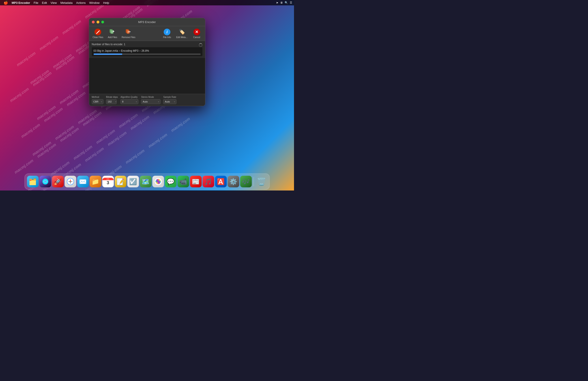 This screenshot has height=381, width=588. Describe the element at coordinates (129, 102) in the screenshot. I see `quality-select-wrapper: 8 5 3 0` at that location.